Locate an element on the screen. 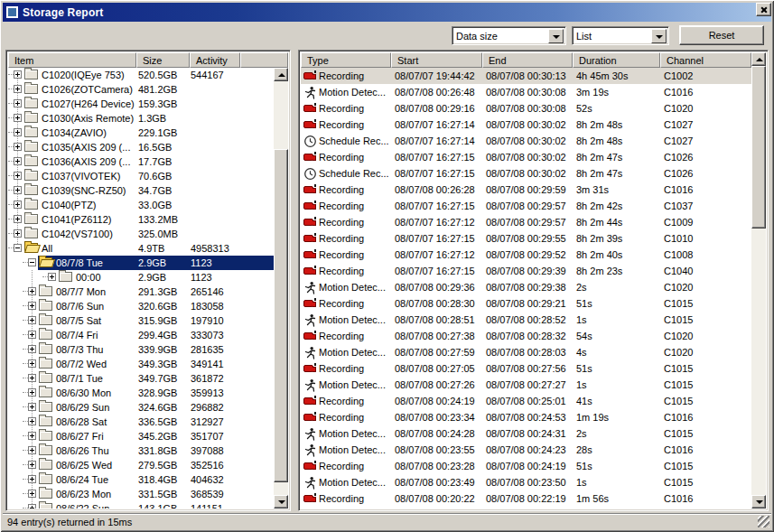 The width and height of the screenshot is (774, 532). tree-row: C1042(VS7100) 325.0MB is located at coordinates (141, 234).